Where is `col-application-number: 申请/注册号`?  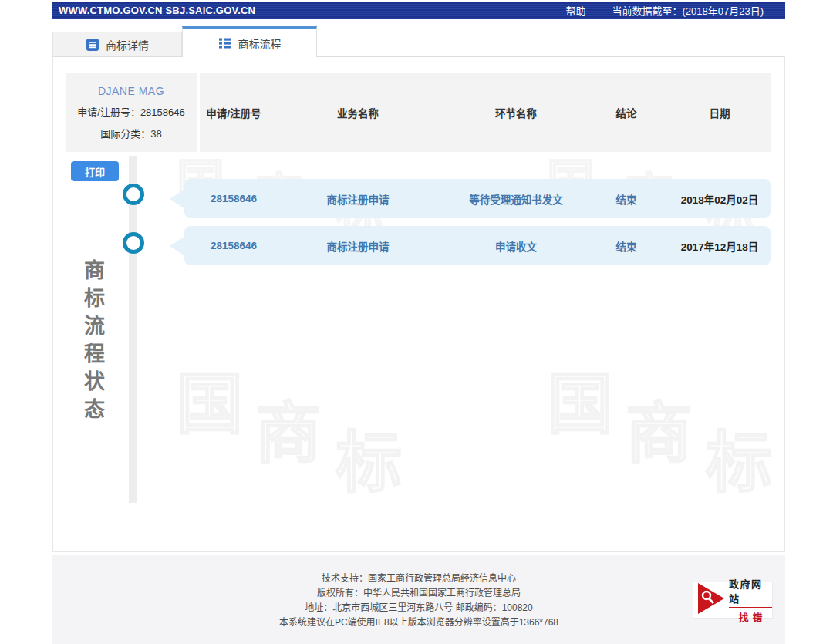
col-application-number: 申请/注册号 is located at coordinates (234, 113).